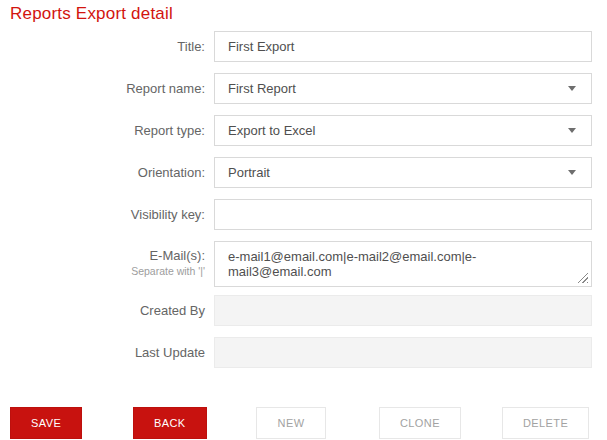  I want to click on emails-sublabel: Separate with '|', so click(102, 272).